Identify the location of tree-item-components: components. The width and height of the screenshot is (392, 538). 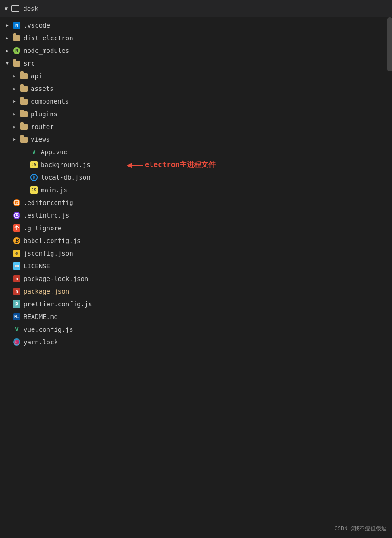
(196, 101).